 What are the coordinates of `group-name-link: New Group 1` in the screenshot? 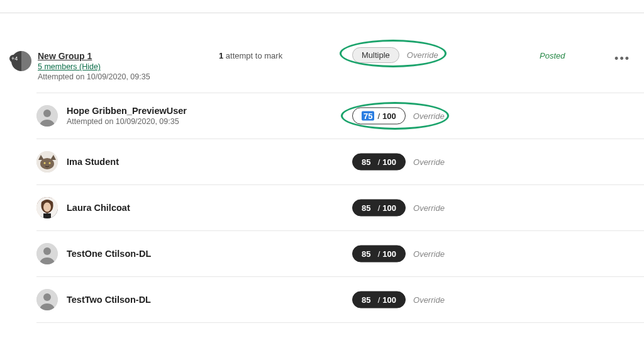 It's located at (65, 56).